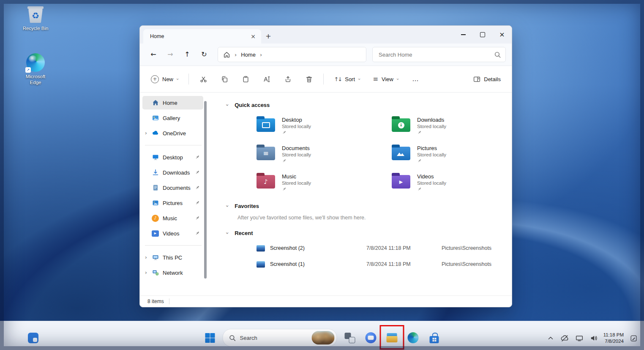 The height and width of the screenshot is (350, 644). What do you see at coordinates (28, 70) in the screenshot?
I see `shortcut-arrow-icon: ↗` at bounding box center [28, 70].